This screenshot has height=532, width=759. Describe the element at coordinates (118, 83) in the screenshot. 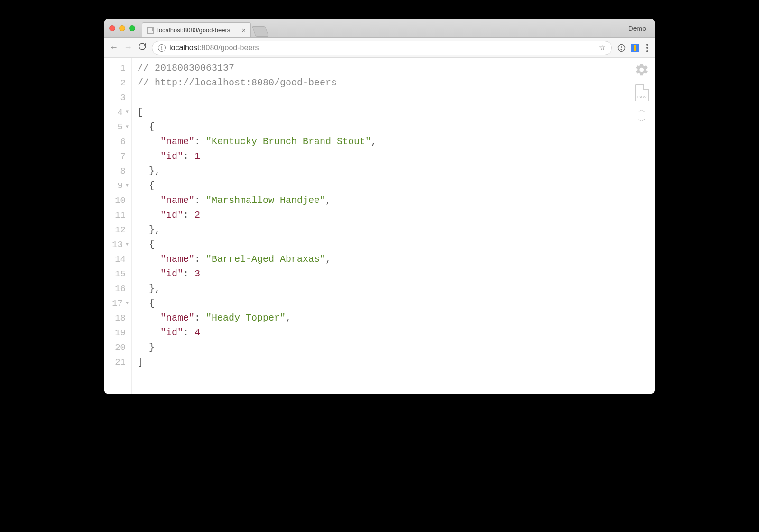

I see `line-number: 2` at that location.